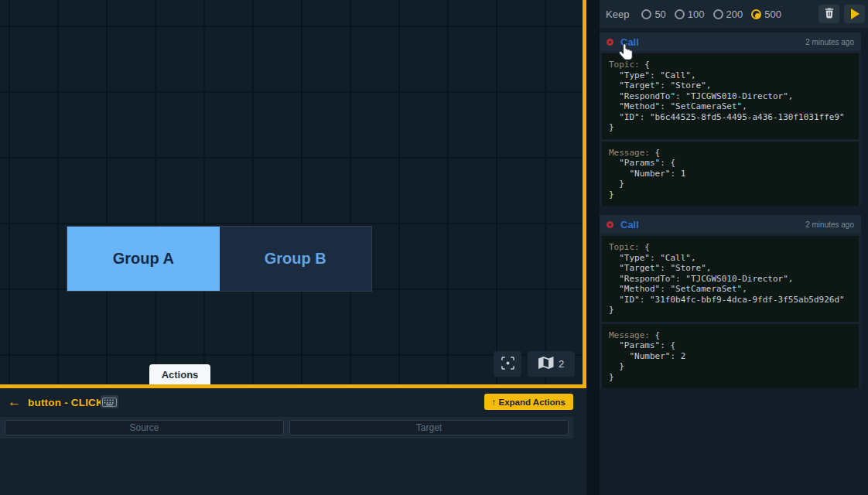 Image resolution: width=868 pixels, height=495 pixels. Describe the element at coordinates (429, 428) in the screenshot. I see `target-input` at that location.